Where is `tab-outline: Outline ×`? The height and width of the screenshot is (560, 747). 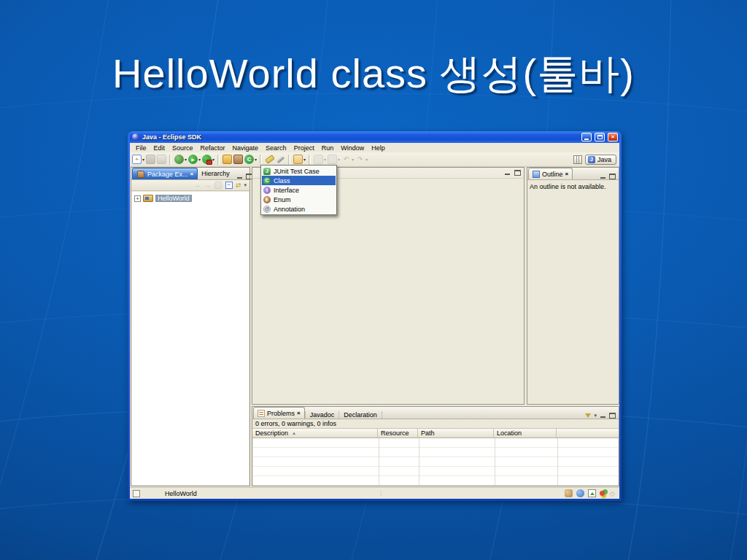
tab-outline: Outline × is located at coordinates (550, 174).